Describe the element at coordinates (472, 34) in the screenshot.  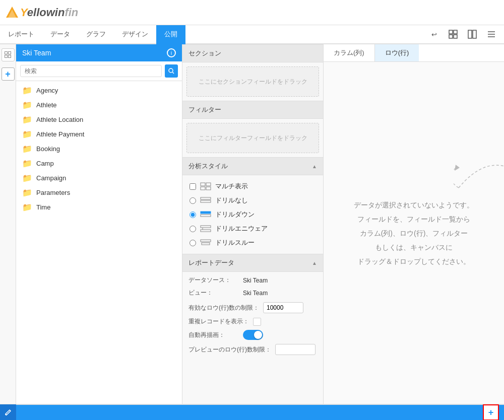
I see `columns-icon-btn` at that location.